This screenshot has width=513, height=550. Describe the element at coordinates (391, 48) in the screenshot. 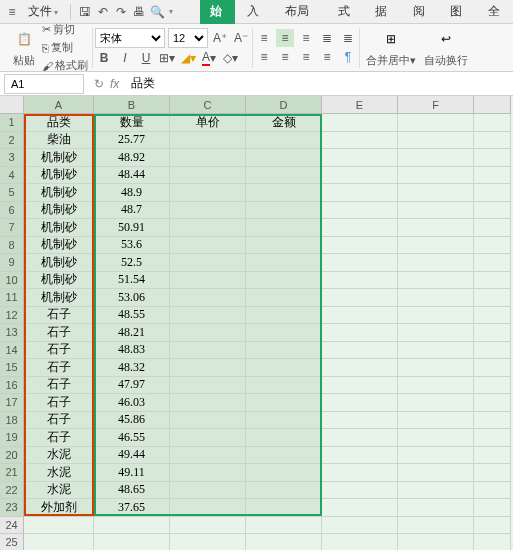

I see `merge-group: ⊞ 合并居中▾` at that location.